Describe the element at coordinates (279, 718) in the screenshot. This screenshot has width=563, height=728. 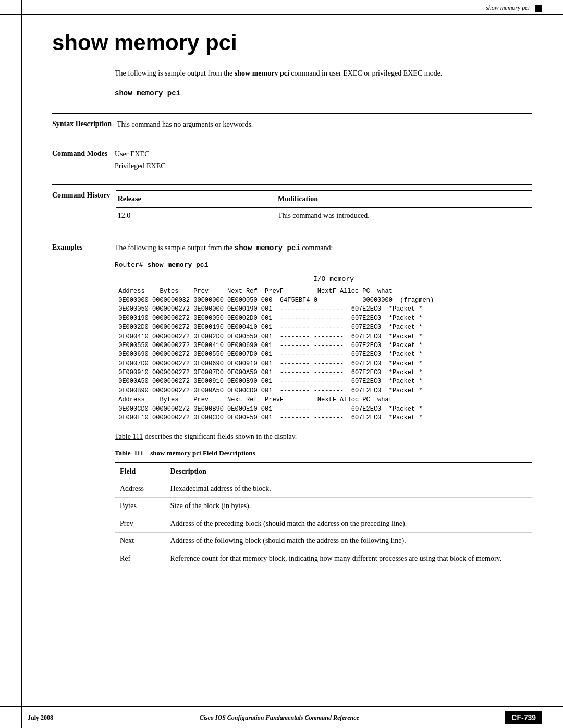
I see `footer-center-text: Cisco IOS Configuration Fundamentals Com…` at that location.